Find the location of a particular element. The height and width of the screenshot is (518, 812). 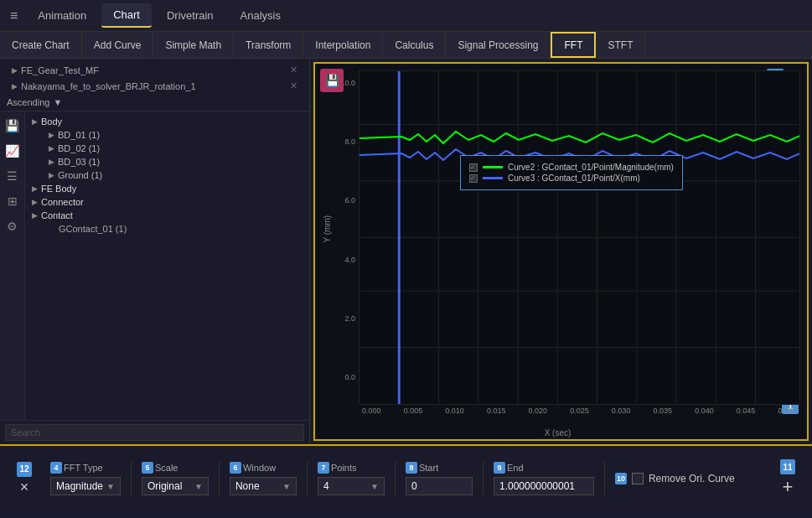

plus-icon: + is located at coordinates (788, 487).